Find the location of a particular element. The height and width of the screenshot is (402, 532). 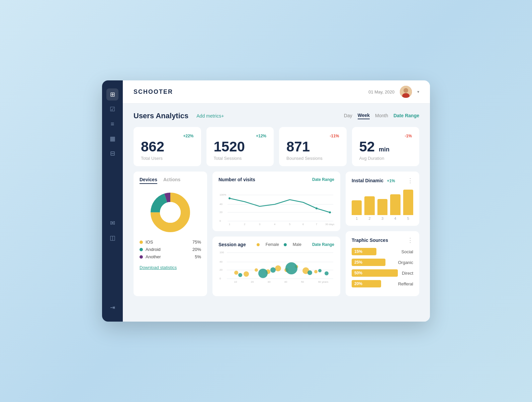

sidebar-icon-logout: ⇥ is located at coordinates (112, 308).